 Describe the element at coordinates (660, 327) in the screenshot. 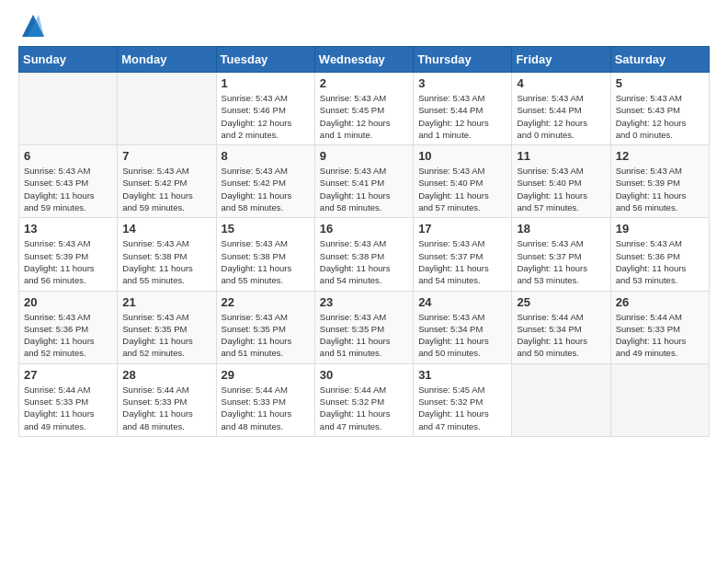

I see `calendar-day-cell: 26Sunrise: 5:44 AMSunset: 5:33 PMDayligh…` at that location.